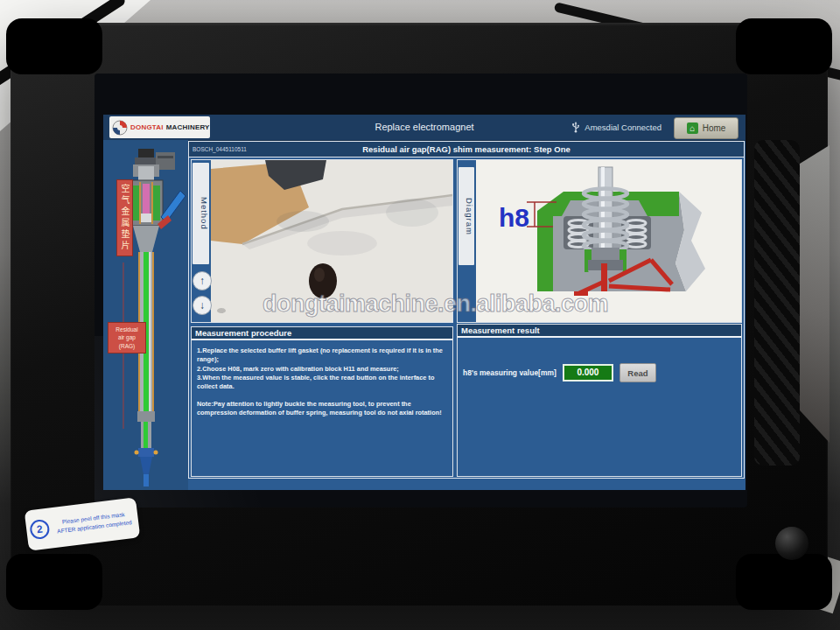  What do you see at coordinates (638, 373) in the screenshot?
I see `read-button: Read` at bounding box center [638, 373].